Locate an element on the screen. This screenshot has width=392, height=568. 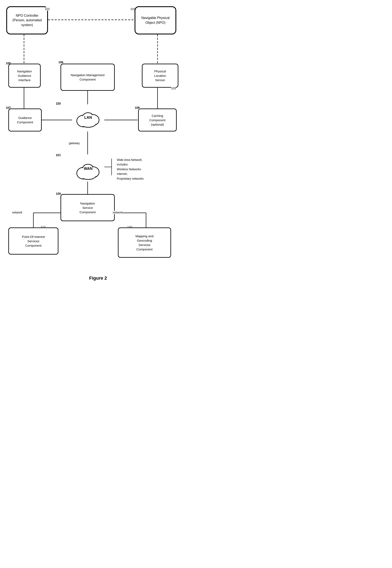
nav-management-box: Navigation Management Component is located at coordinates (87, 77).